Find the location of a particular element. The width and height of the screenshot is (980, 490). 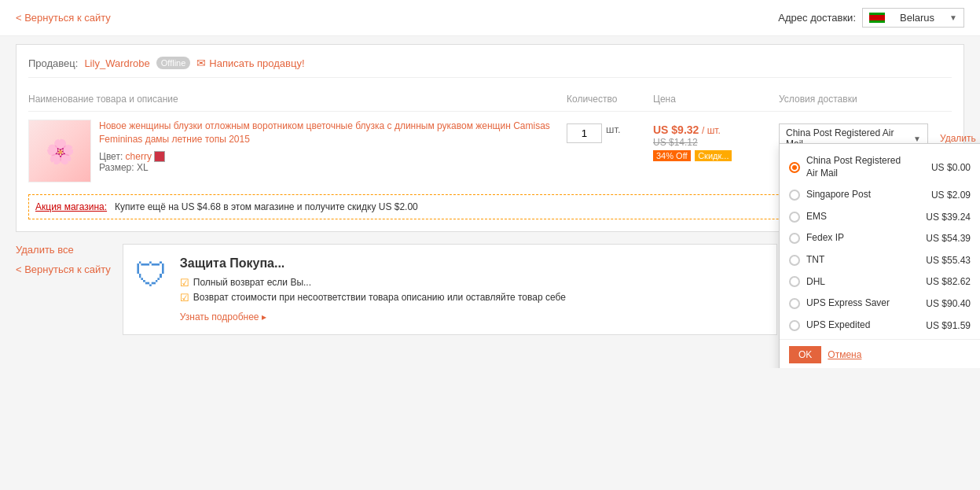

country-selector: Belarus ▼ is located at coordinates (913, 17).